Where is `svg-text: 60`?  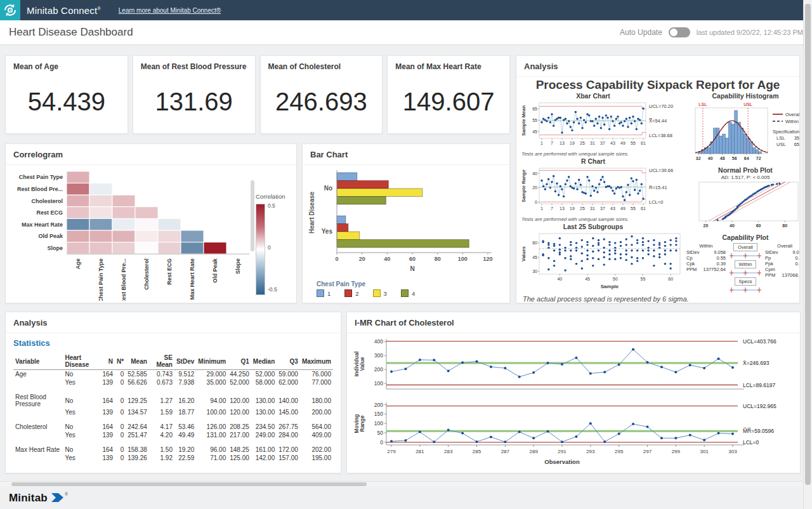
svg-text: 60 is located at coordinates (535, 242).